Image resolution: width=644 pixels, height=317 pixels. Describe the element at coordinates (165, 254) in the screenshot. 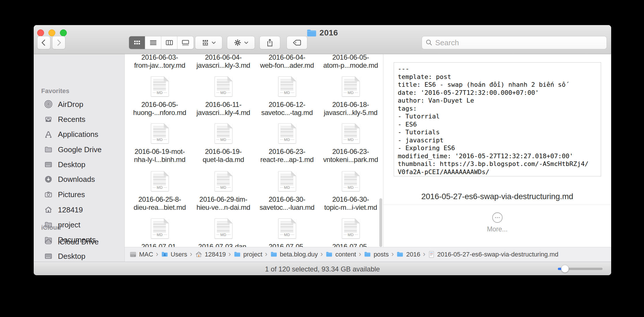

I see `users-folder-icon` at that location.